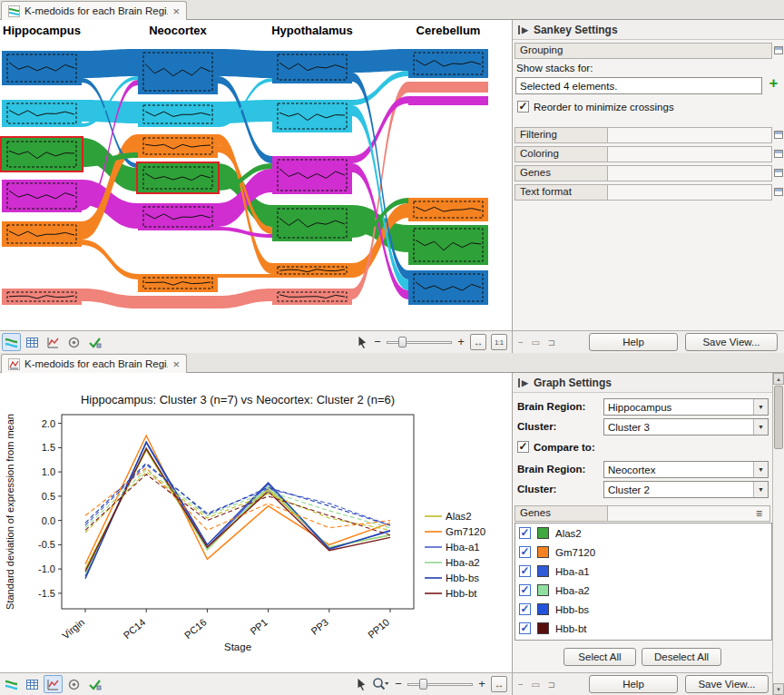 Image resolution: width=784 pixels, height=695 pixels. I want to click on zoom-tool-icon, so click(381, 684).